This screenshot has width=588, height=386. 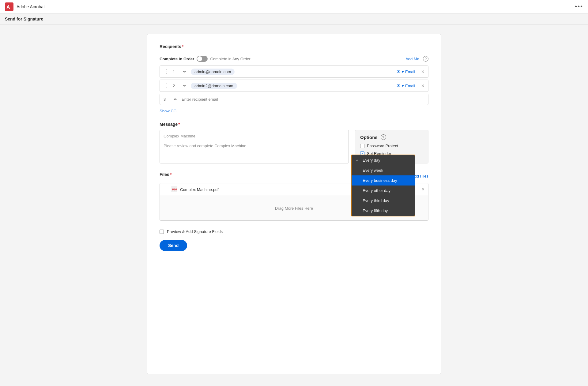 I want to click on app-title: Adobe Acrobat, so click(x=31, y=7).